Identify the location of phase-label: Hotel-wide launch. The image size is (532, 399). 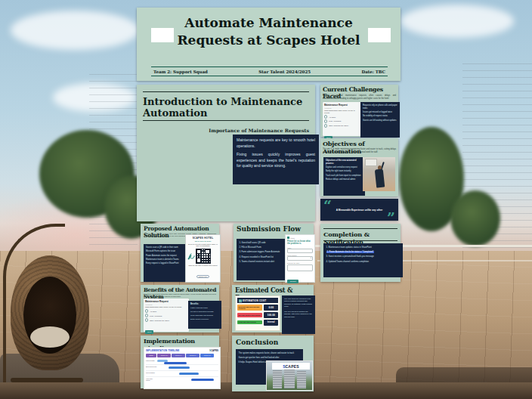
(151, 379).